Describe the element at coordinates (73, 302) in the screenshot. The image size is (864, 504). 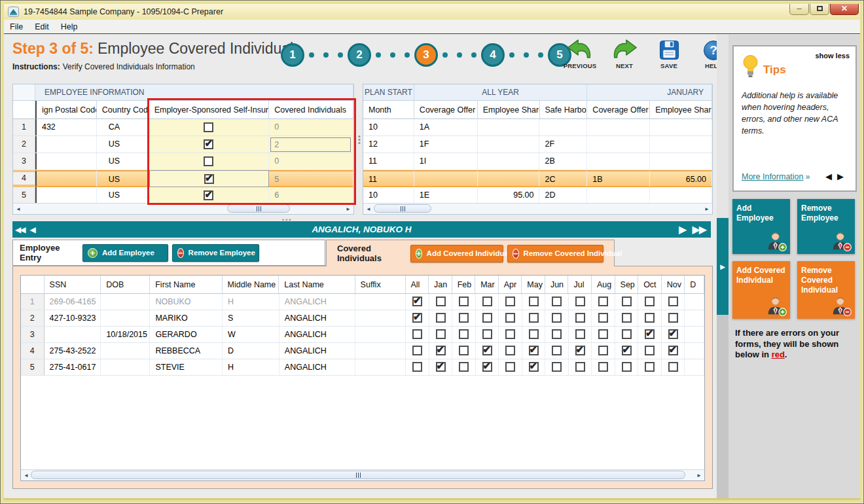
I see `ssn-cell: 269-06-4165` at that location.